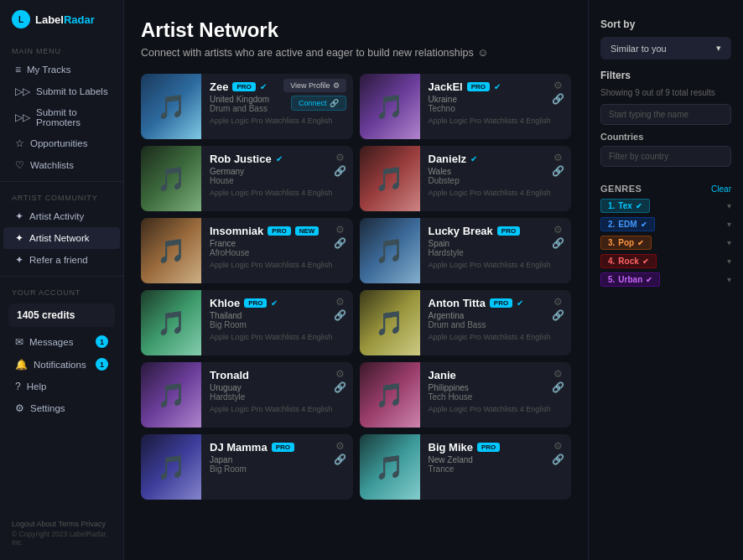 Image resolution: width=743 pixels, height=560 pixels. Describe the element at coordinates (62, 260) in the screenshot. I see `sidebar-item-refer-friend: ✦ Refer a friend` at that location.